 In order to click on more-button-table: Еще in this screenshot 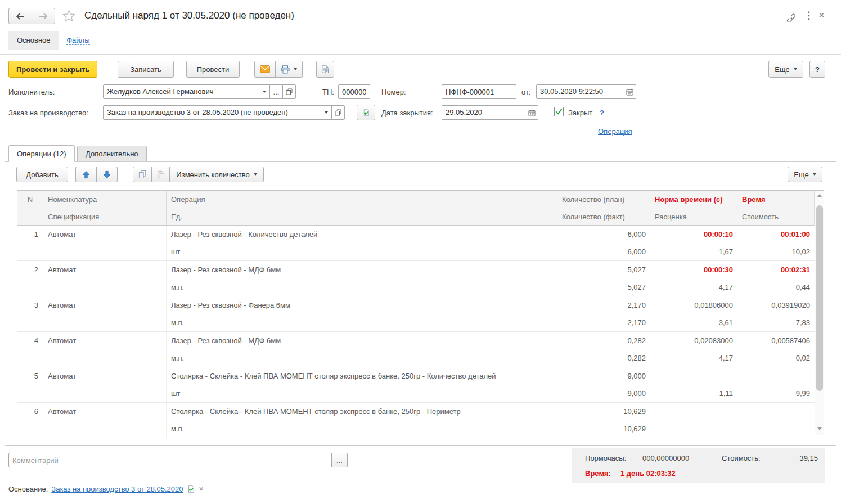, I will do `click(805, 174)`.